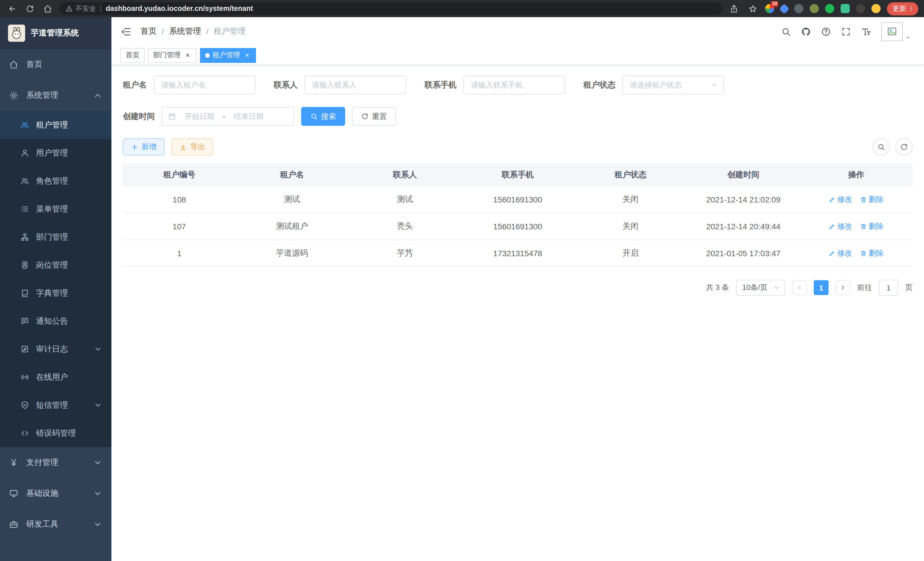 The image size is (924, 561). Describe the element at coordinates (133, 55) in the screenshot. I see `tab-home: 首页` at that location.